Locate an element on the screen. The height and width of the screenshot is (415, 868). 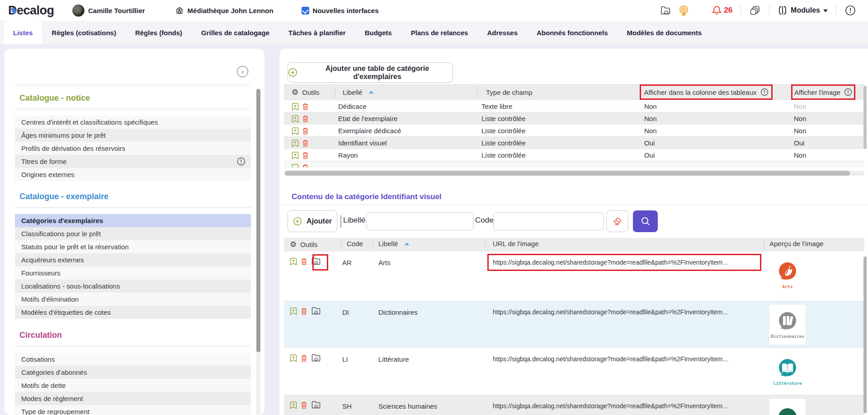
new-interfaces-checkbox is located at coordinates (306, 11).